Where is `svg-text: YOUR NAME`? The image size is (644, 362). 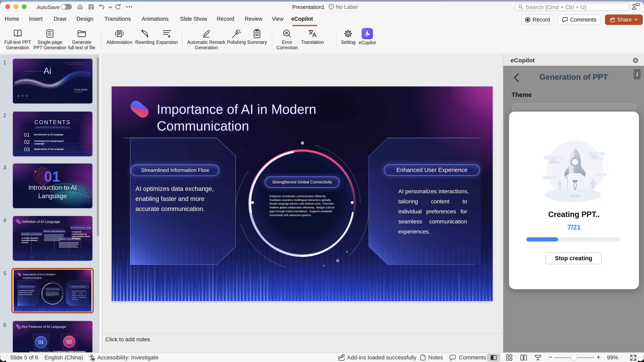 svg-text: YOUR NAME is located at coordinates (81, 90).